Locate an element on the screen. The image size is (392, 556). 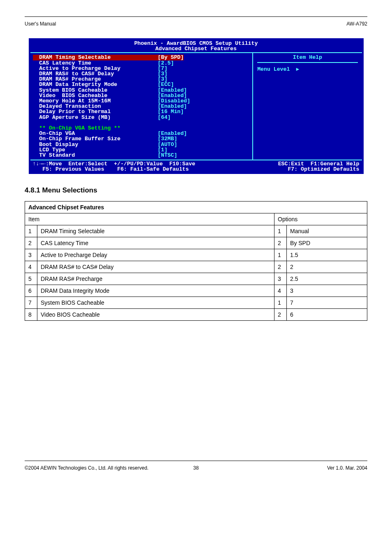
footer2-right: F7: Optimized Defaults is located at coordinates (323, 169).